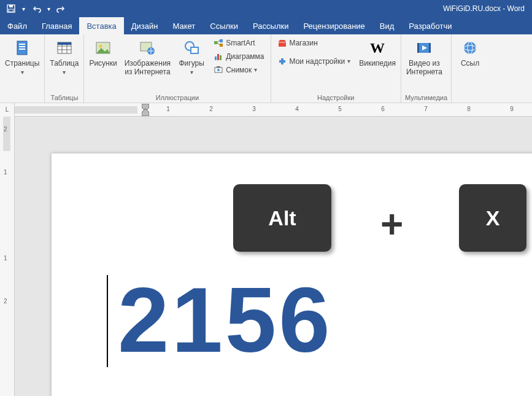 The image size is (532, 396). I want to click on ruler-h-track: 2 1 1 2 3 4 5 6 7 8 9, so click(274, 110).